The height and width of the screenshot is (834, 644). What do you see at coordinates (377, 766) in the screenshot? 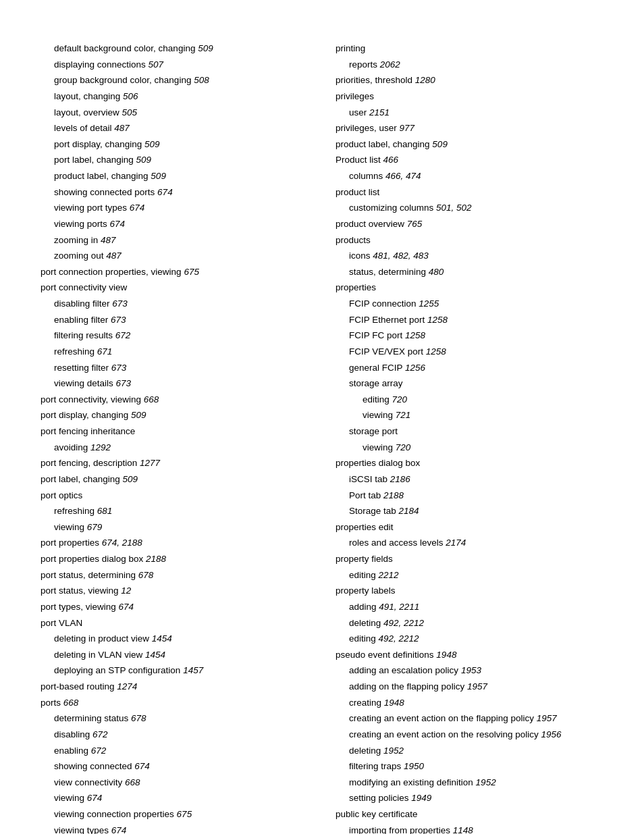
I see `entry-text: filtering traps` at bounding box center [377, 766].